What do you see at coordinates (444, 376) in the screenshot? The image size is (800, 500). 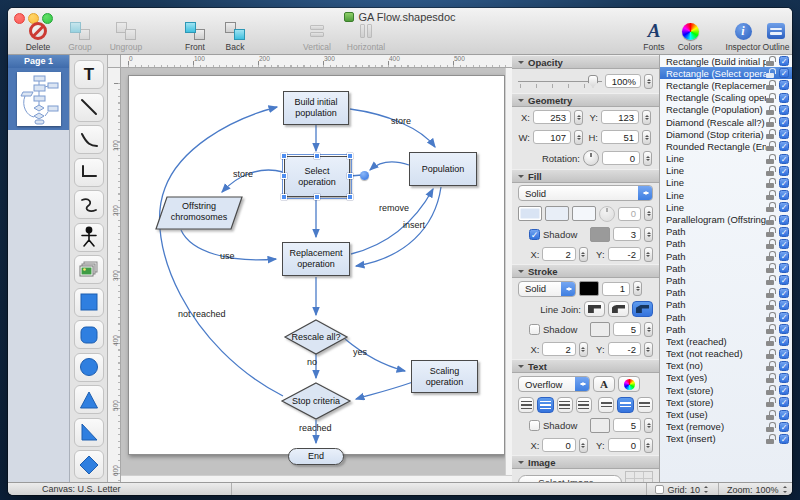 I see `node-scaling-operation: Scaling operation` at bounding box center [444, 376].